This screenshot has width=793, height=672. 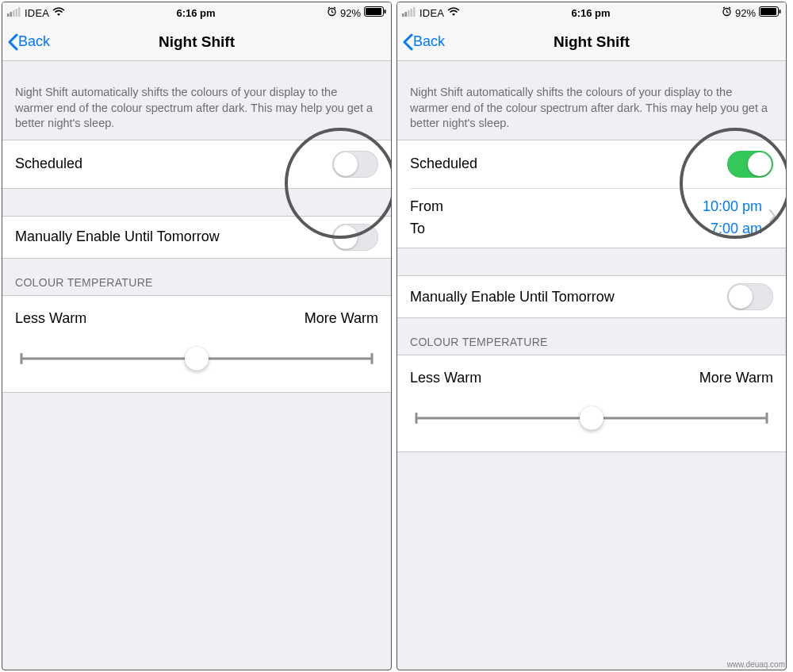 What do you see at coordinates (772, 217) in the screenshot?
I see `chevron-right-icon` at bounding box center [772, 217].